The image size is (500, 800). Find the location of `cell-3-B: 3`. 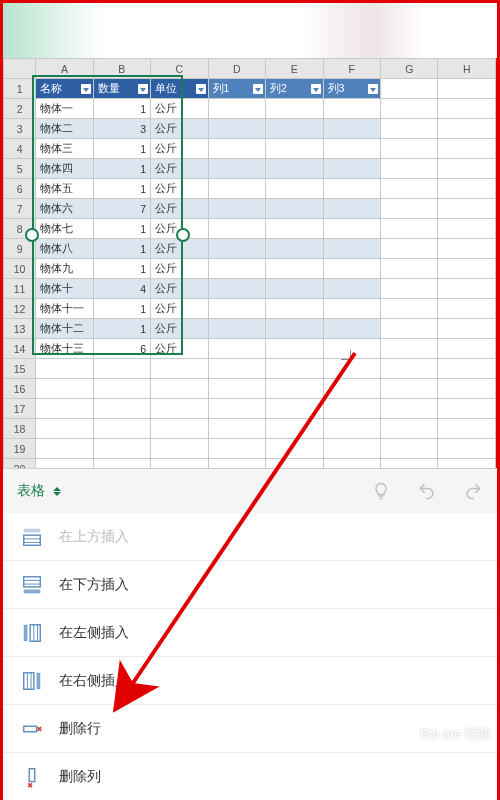

cell-3-B: 3 is located at coordinates (122, 129).